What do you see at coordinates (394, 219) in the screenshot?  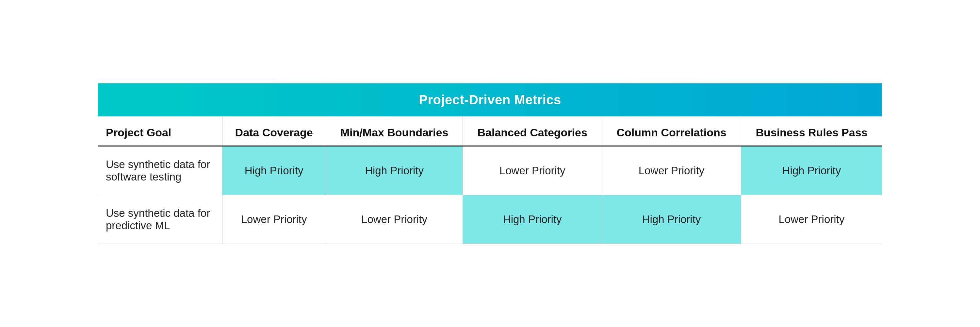 I see `row-1-col2: Lower Priority` at bounding box center [394, 219].